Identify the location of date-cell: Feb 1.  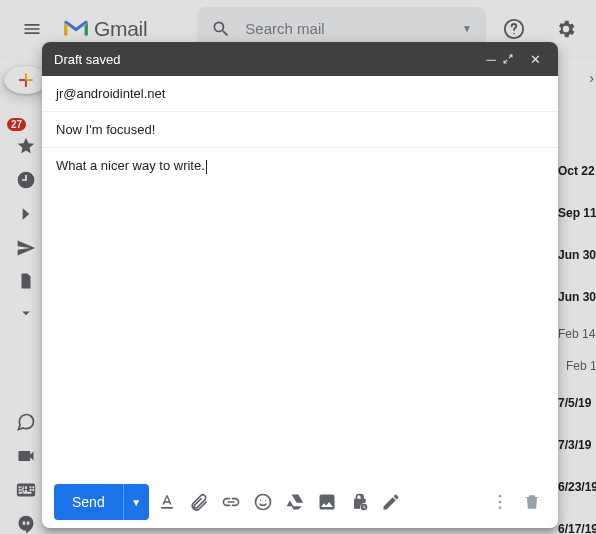
(576, 366).